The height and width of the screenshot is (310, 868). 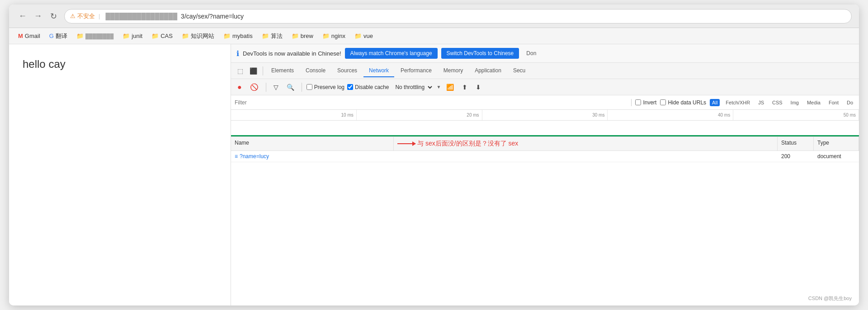 I want to click on security-warning: ⚠ 不安全 |, so click(x=86, y=16).